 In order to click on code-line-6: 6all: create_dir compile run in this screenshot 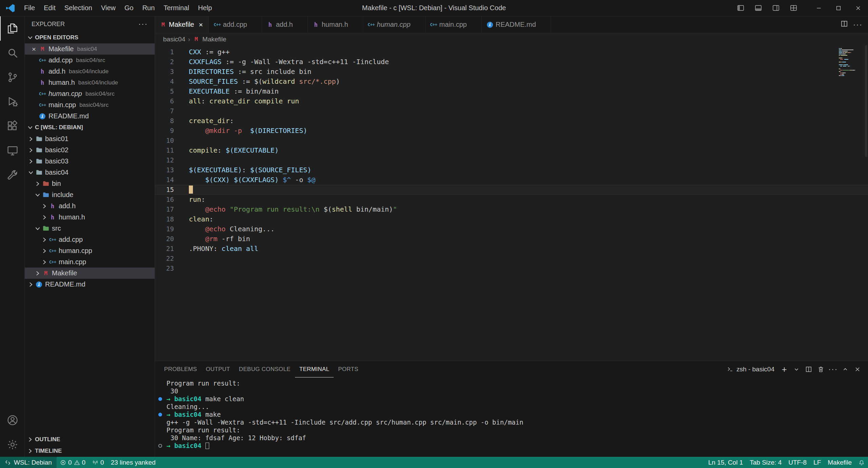, I will do `click(511, 101)`.